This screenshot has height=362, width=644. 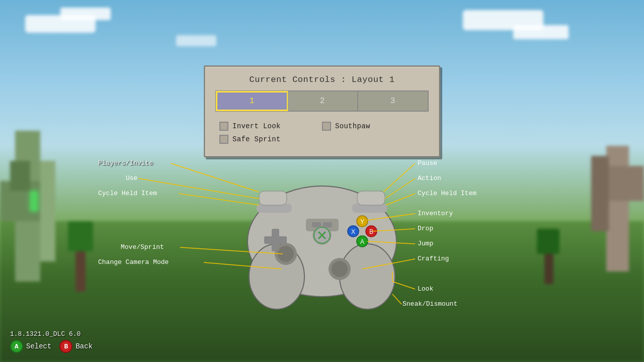 What do you see at coordinates (393, 101) in the screenshot?
I see `tab-layout-3: 3` at bounding box center [393, 101].